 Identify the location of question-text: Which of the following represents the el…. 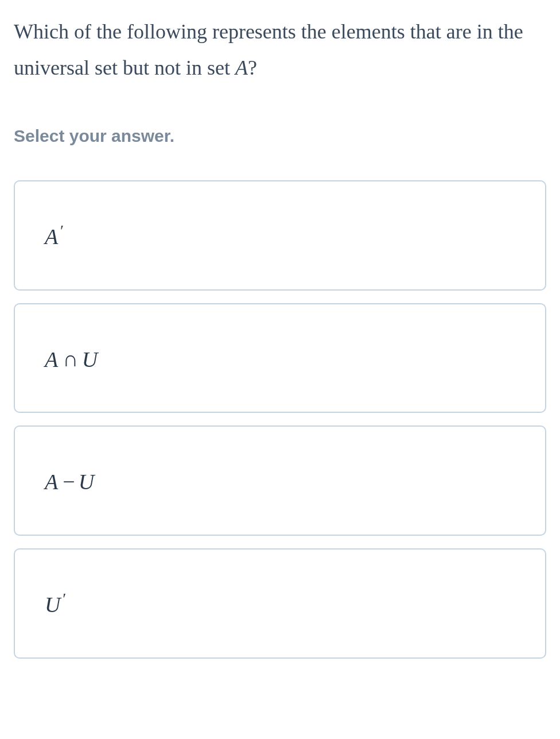
(280, 50).